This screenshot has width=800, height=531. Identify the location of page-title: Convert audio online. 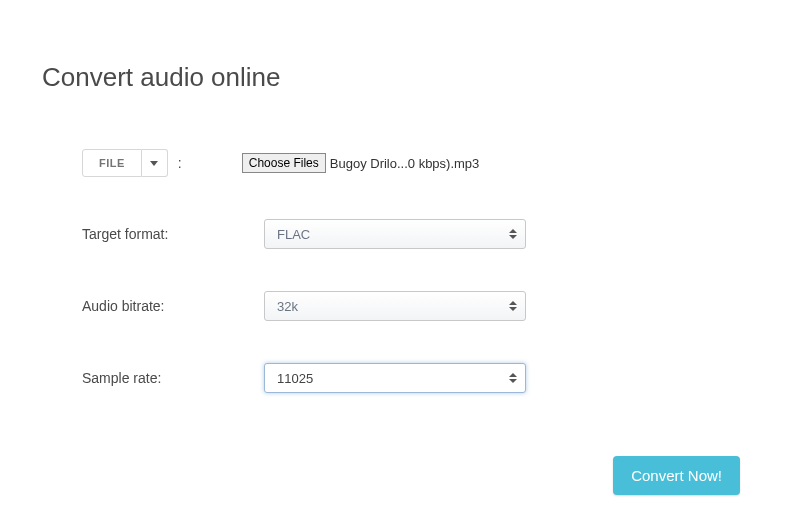
(400, 78).